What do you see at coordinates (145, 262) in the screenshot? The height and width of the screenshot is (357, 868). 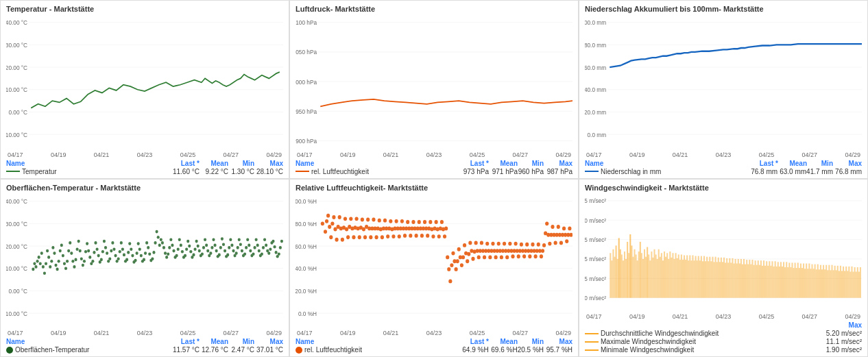 I see `chart-svg-oberflaeche: 40.00 °C 30.00 °C 20.00 °C 10.00 °C 0.00…` at bounding box center [145, 262].